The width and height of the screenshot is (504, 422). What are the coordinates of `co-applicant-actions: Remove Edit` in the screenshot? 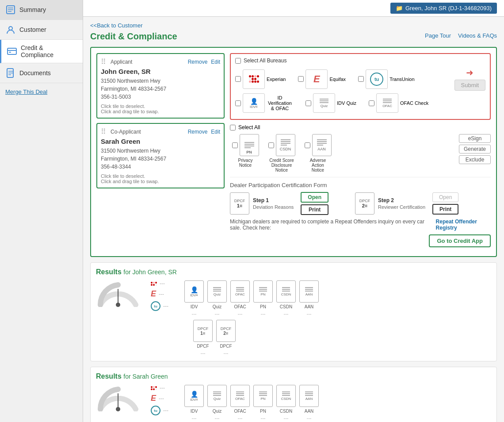 It's located at (204, 132).